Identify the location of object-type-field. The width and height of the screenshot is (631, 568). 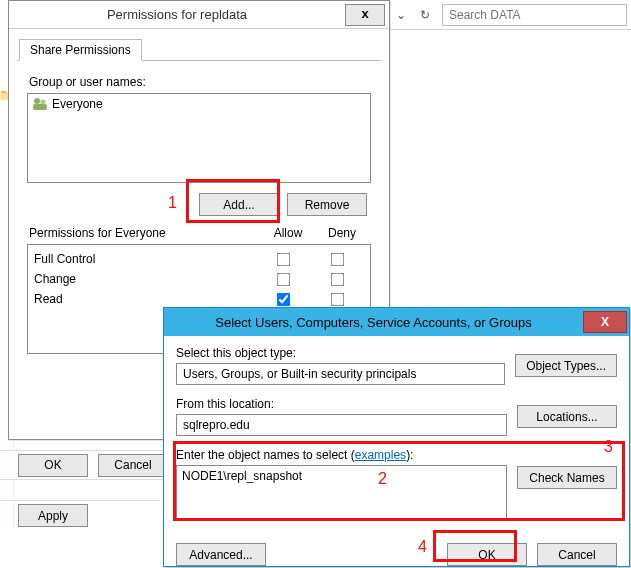
(340, 374).